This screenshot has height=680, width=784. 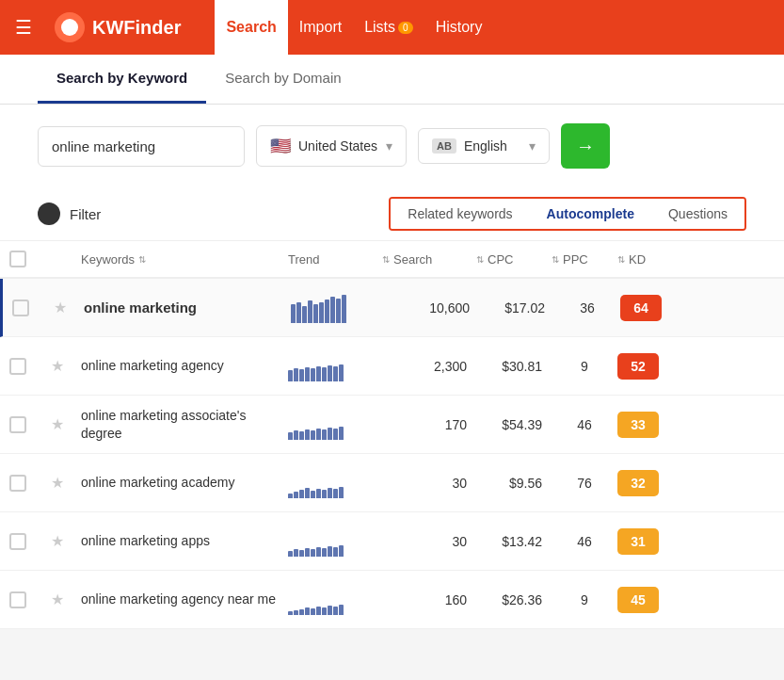 What do you see at coordinates (392, 483) in the screenshot?
I see `table-row: ★ online marketing academy 30 $9.56 76 3…` at bounding box center [392, 483].